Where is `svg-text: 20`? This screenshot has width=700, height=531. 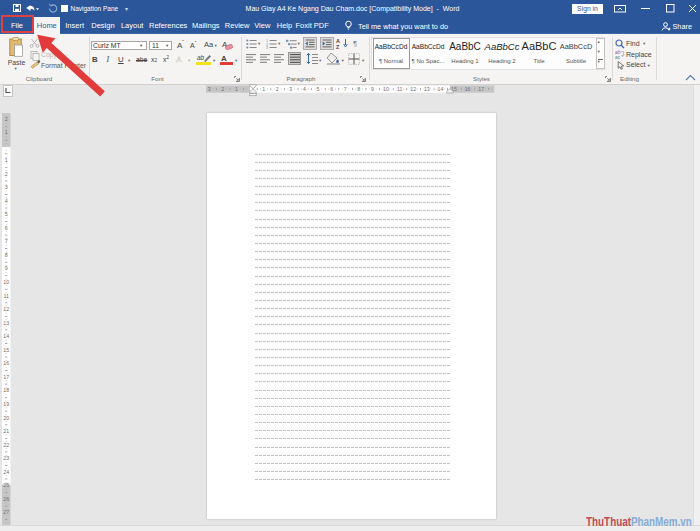
svg-text: 20 is located at coordinates (6, 418).